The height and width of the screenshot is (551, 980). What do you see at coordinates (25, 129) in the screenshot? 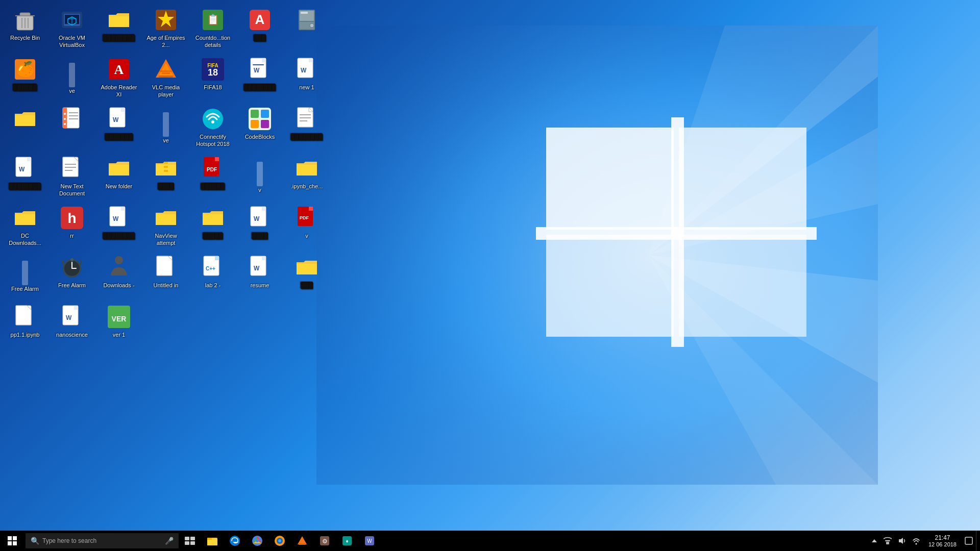
I see `icon-folder2` at bounding box center [25, 129].